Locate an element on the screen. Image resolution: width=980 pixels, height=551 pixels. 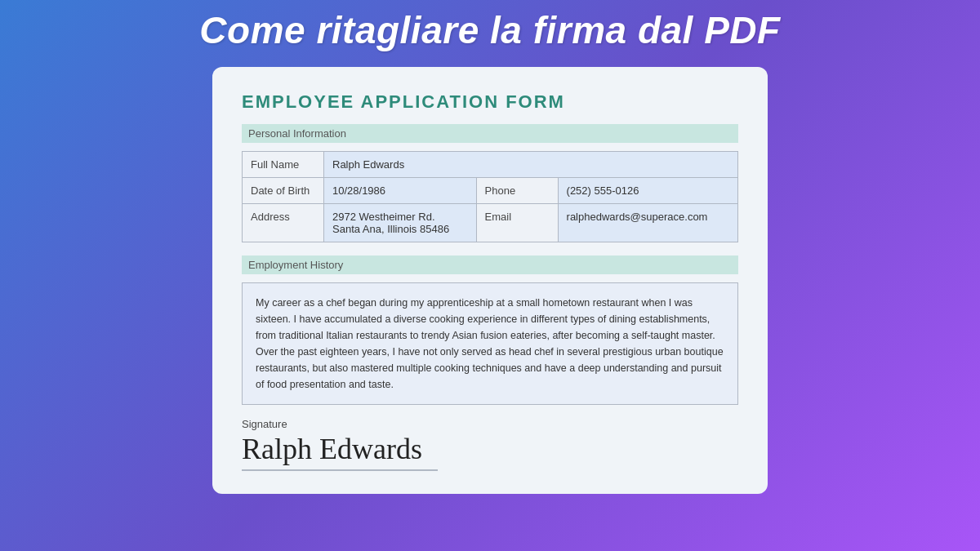
employment-history-header: Employment History is located at coordinates (490, 264).